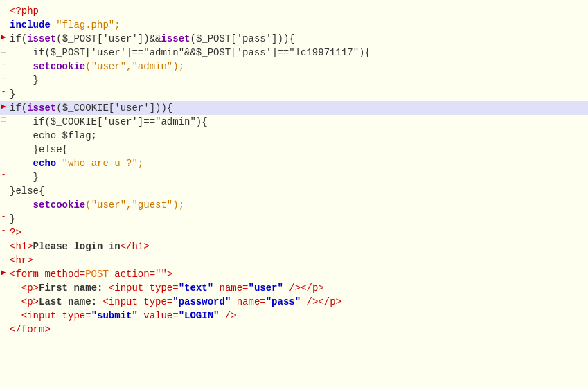  Describe the element at coordinates (294, 163) in the screenshot. I see `code-line: echo "who are u ?";` at that location.